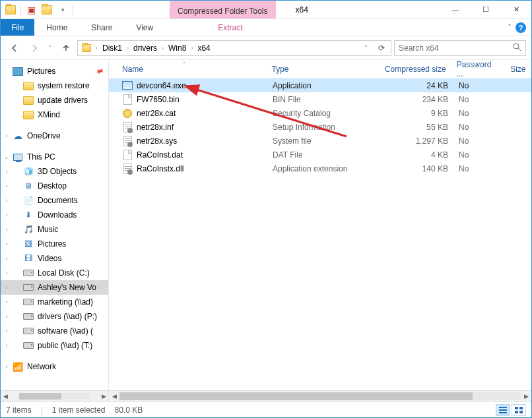  What do you see at coordinates (54, 345) in the screenshot?
I see `nav-thispc-item: ›public (\\ad) (T:)` at bounding box center [54, 345].